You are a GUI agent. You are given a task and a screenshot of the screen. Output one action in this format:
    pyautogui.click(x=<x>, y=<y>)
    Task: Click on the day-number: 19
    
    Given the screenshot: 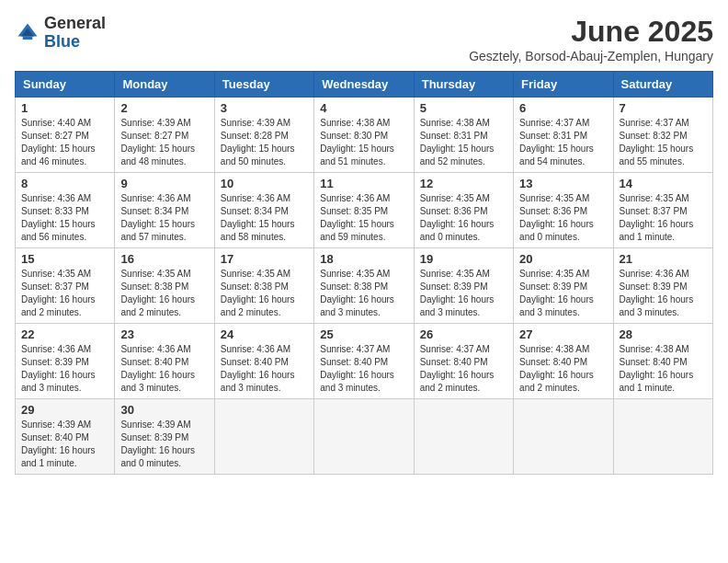 What is the action you would take?
    pyautogui.click(x=463, y=259)
    